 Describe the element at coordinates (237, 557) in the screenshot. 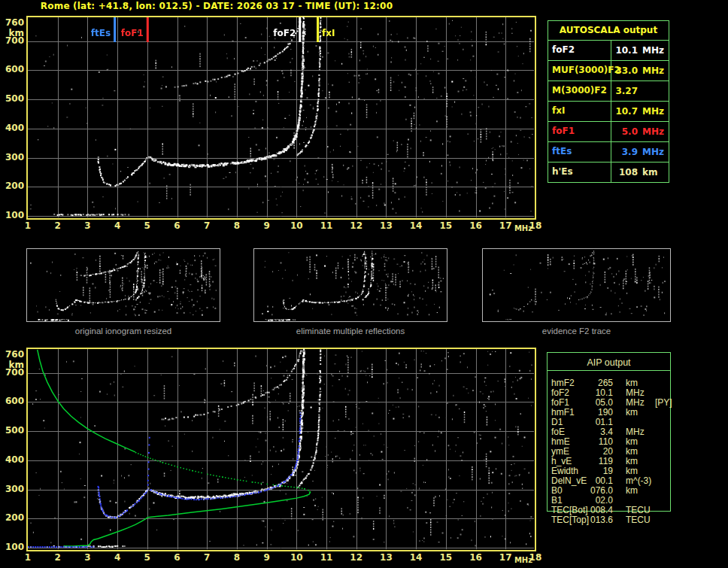

I see `x-tick-label-bottom-8: 8` at that location.